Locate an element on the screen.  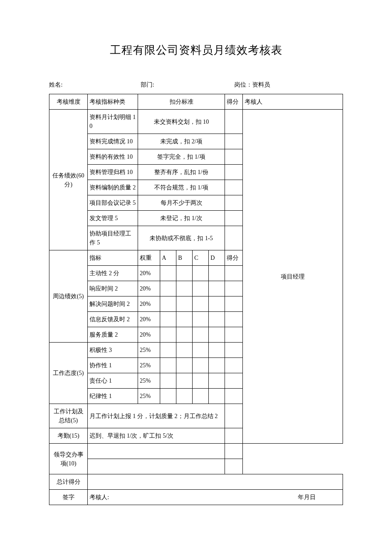
std-cell: 未协助或不彻底，扣 1-5 is located at coordinates (182, 238).